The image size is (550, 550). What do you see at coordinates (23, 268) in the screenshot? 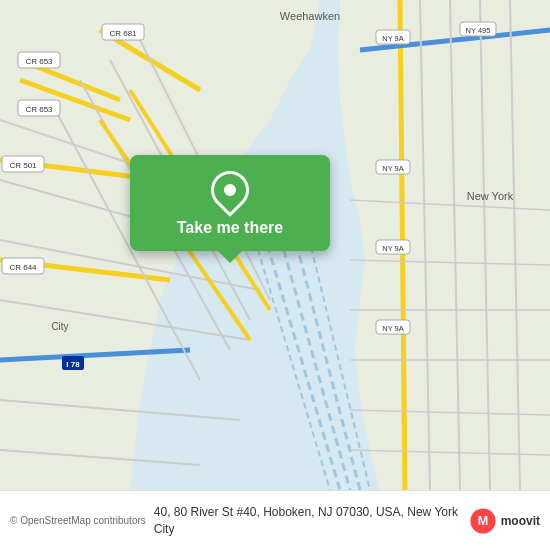
I see `svg-text: CR 644` at bounding box center [23, 268].